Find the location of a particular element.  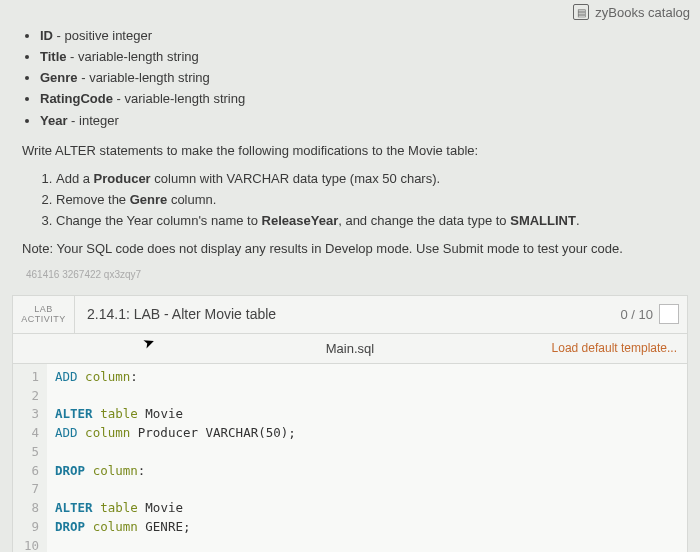

lab-header: LAB ACTIVITY 2.14.1: LAB - Alter Movie t… is located at coordinates (350, 315).